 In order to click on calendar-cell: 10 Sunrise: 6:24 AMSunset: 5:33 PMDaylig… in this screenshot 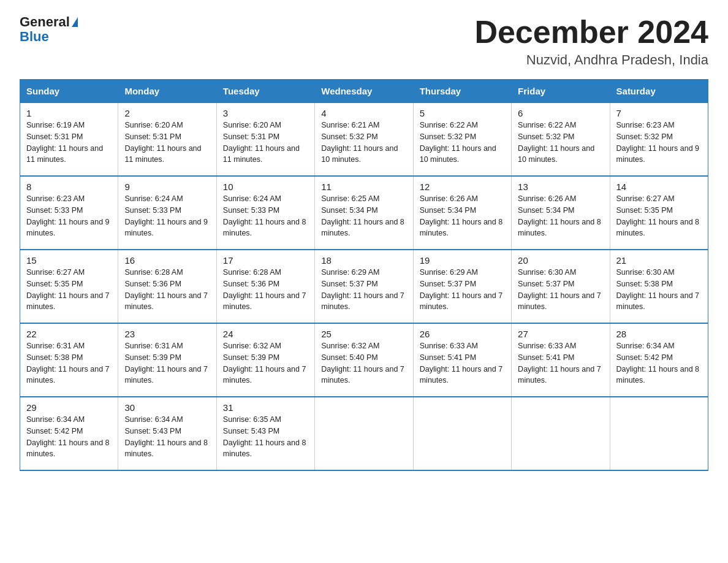, I will do `click(265, 213)`.